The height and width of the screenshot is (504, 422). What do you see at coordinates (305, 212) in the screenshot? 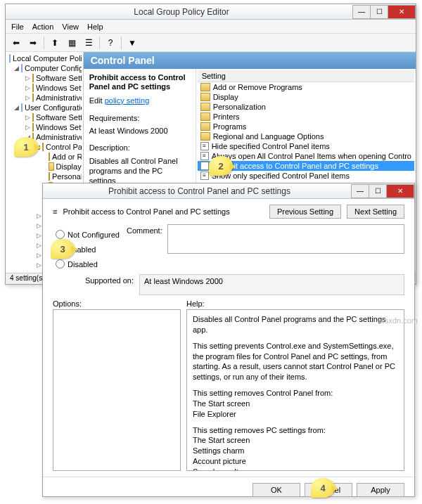
I see `previous-setting-button: Previous Setting` at bounding box center [305, 212].